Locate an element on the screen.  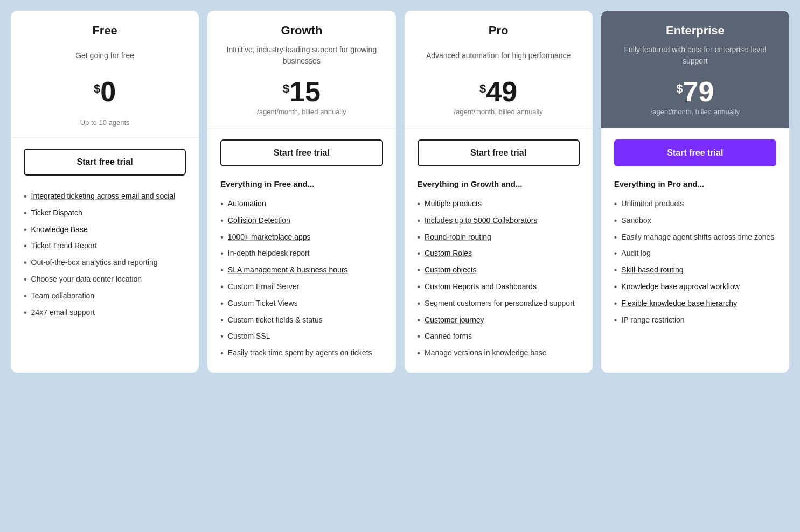
feature-item-pro-3: Custom Roles is located at coordinates (499, 254).